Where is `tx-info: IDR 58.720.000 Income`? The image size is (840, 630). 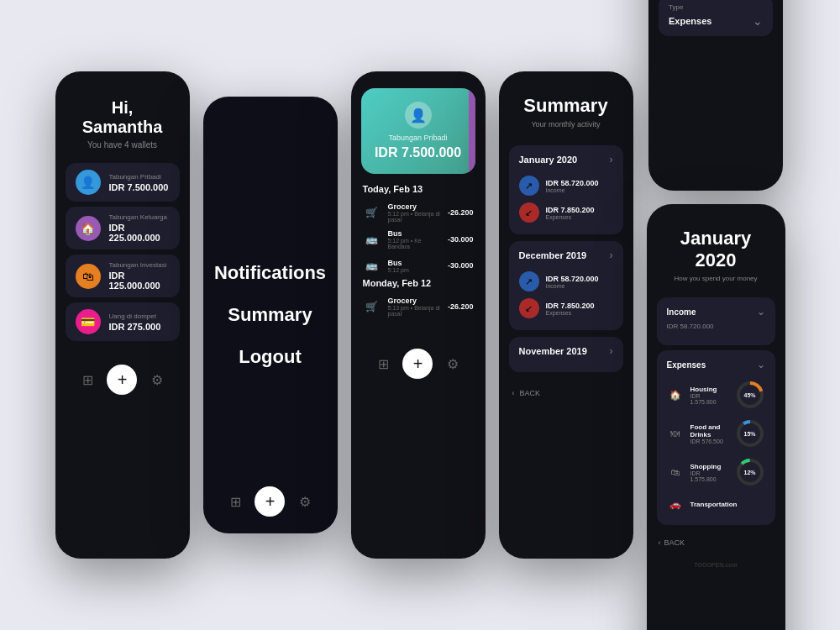
tx-info: IDR 58.720.000 Income is located at coordinates (580, 186).